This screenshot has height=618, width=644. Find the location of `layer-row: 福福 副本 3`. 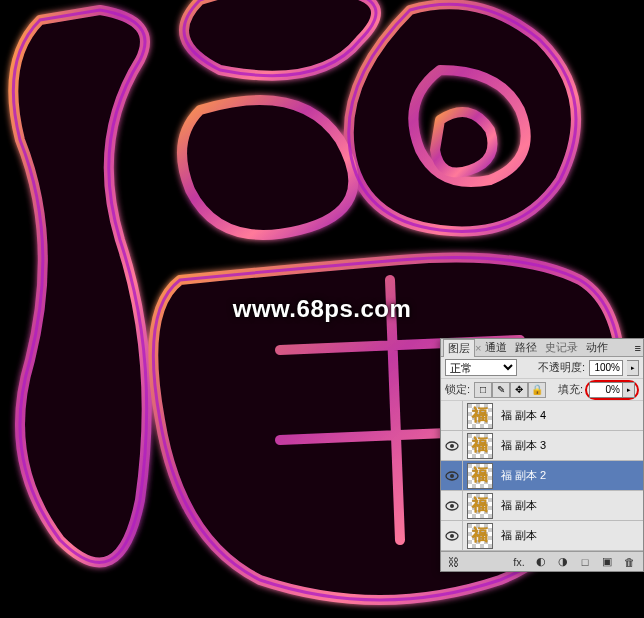

layer-row: 福福 副本 3 is located at coordinates (542, 446).